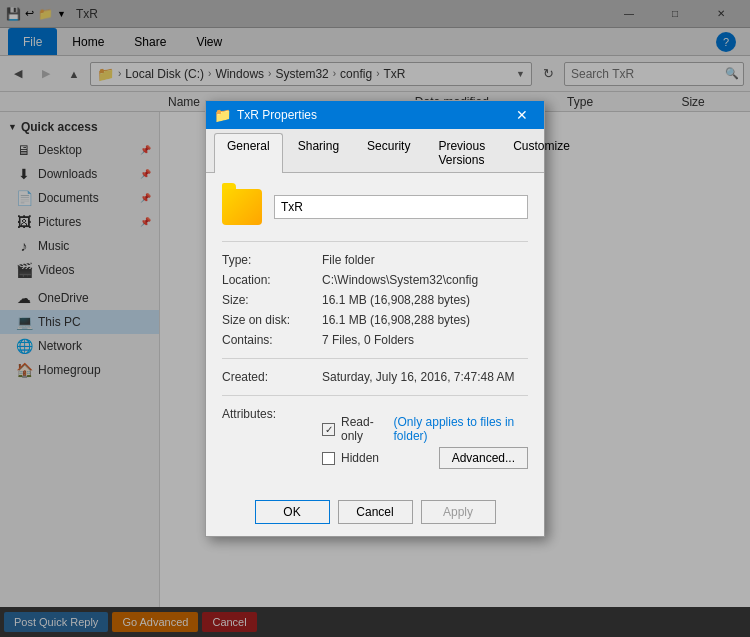  I want to click on hidden-label: Hidden, so click(360, 458).